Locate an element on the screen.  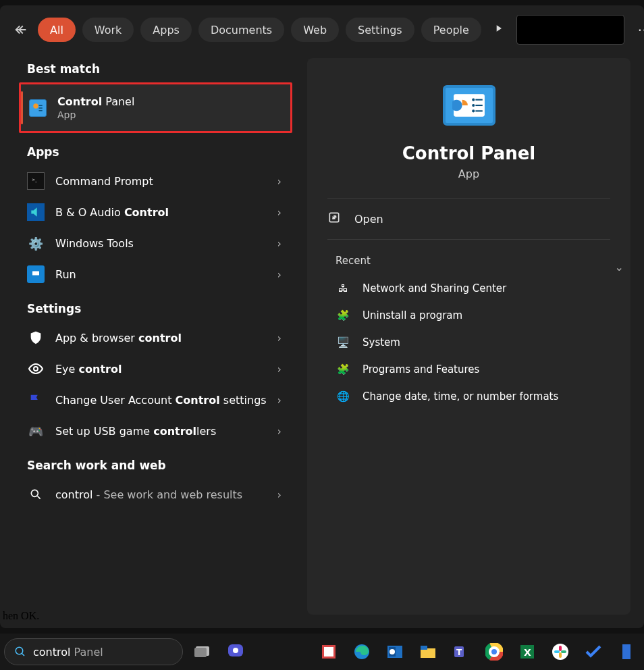
recent-list: 🖧 Network and Sharing Center 🧩 Uninstall… is located at coordinates (468, 342).